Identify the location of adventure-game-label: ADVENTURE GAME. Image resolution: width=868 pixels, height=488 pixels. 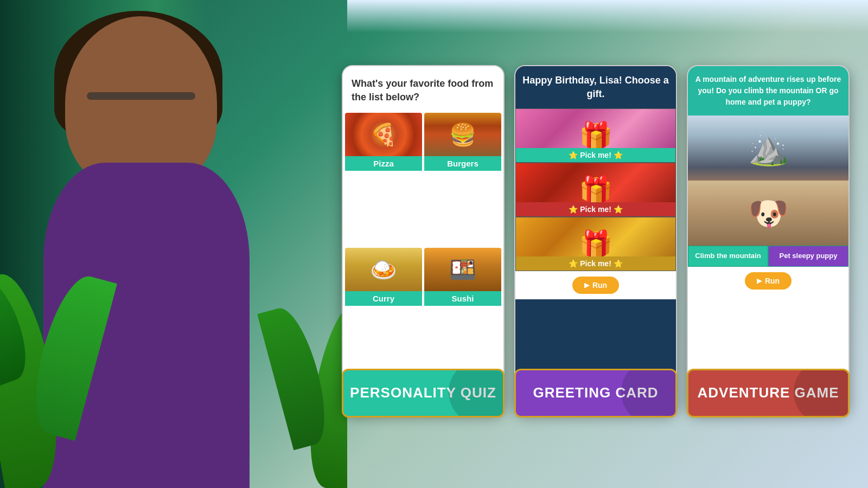
(768, 393).